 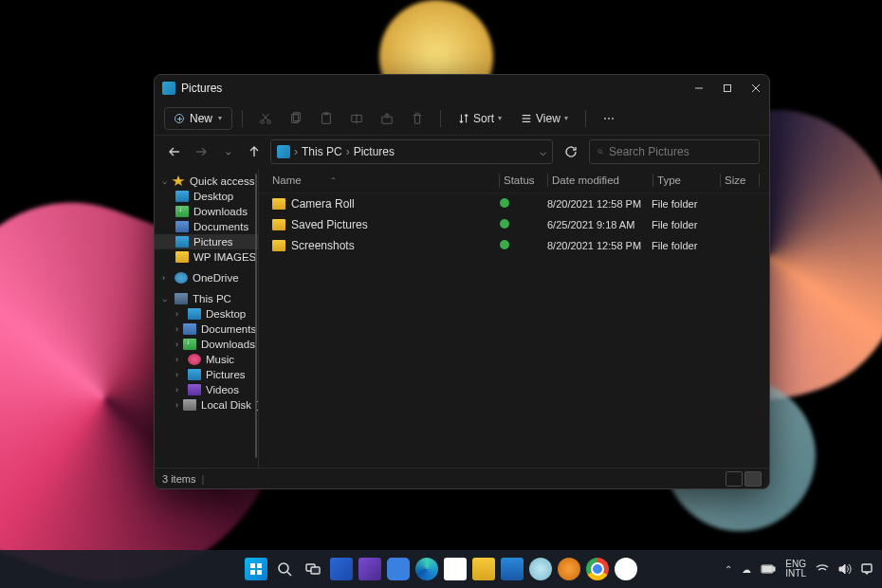 What do you see at coordinates (207, 227) in the screenshot?
I see `sidebar-item-documents: Documents` at bounding box center [207, 227].